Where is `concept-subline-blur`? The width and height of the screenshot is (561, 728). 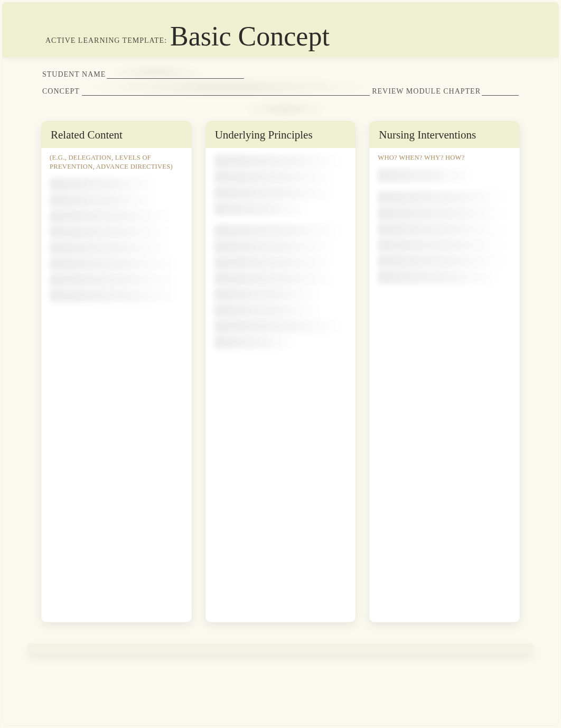
concept-subline-blur is located at coordinates (280, 108).